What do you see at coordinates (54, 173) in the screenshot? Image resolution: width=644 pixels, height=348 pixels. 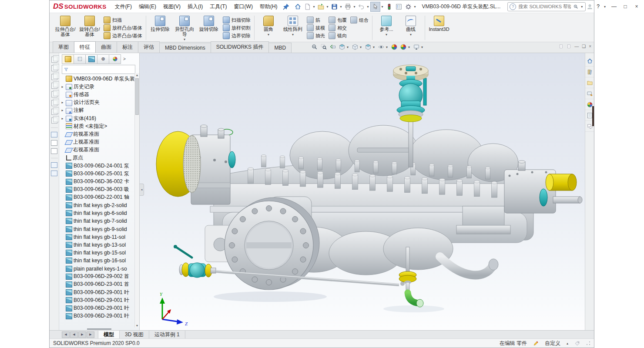 I see `layered-paste-icon` at bounding box center [54, 173].